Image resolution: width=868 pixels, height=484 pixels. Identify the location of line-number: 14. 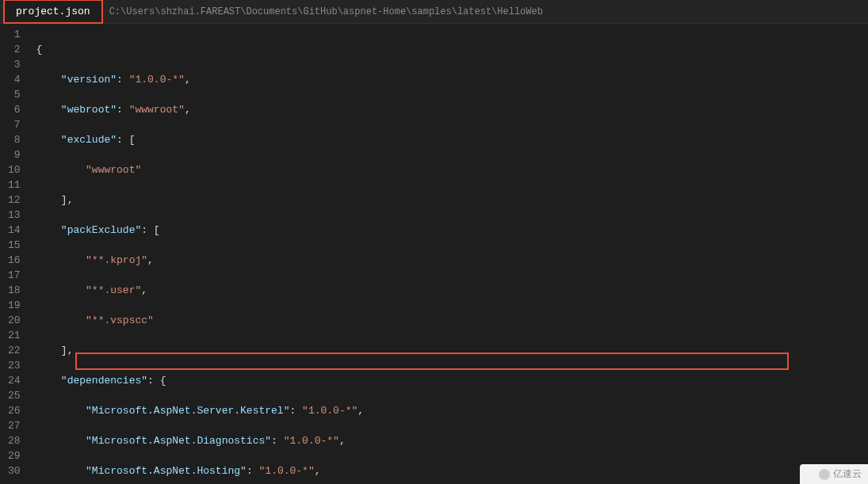
(14, 230).